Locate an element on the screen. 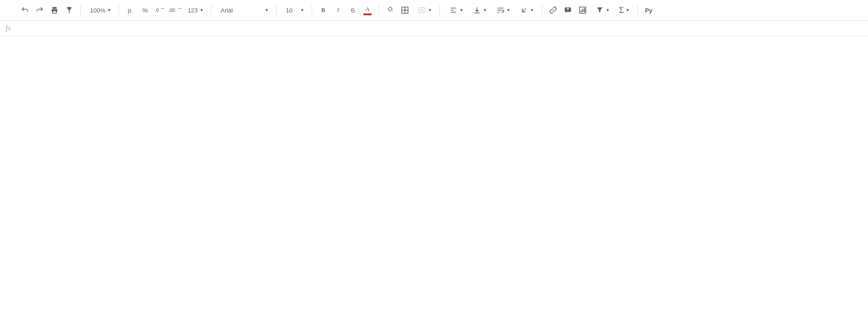 This screenshot has height=325, width=868. horizontal-align-dropdown: ▼ is located at coordinates (455, 10).